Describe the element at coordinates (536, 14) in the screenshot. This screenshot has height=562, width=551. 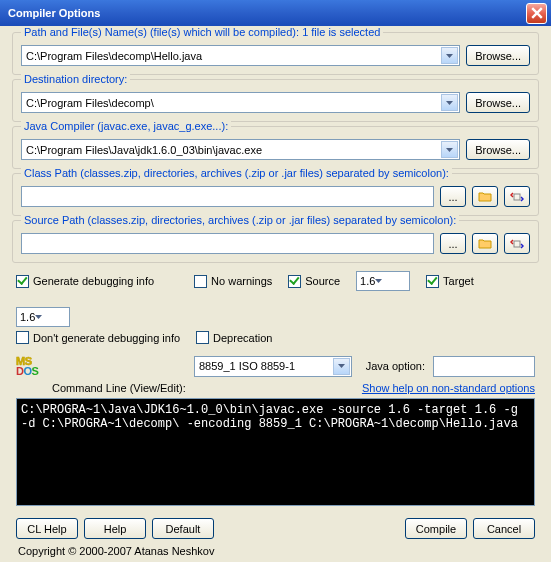
I see `close-button` at that location.